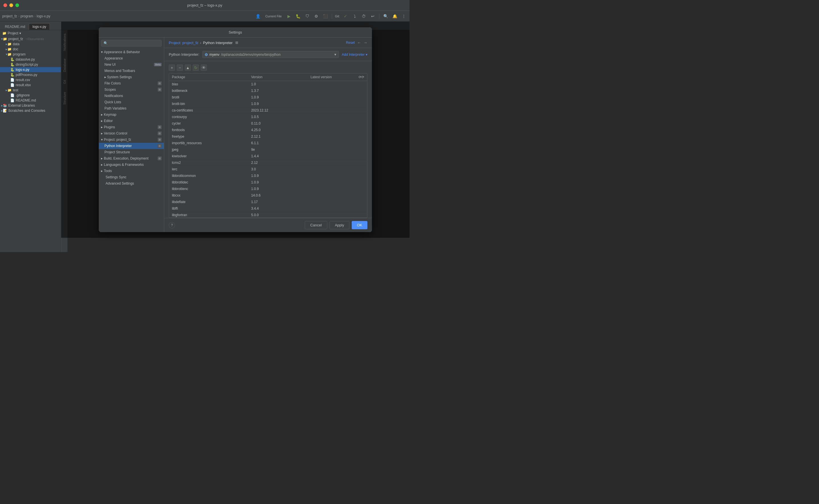 The height and width of the screenshot is (504, 819). Describe the element at coordinates (196, 68) in the screenshot. I see `refresh-packages-button: ↻` at that location.